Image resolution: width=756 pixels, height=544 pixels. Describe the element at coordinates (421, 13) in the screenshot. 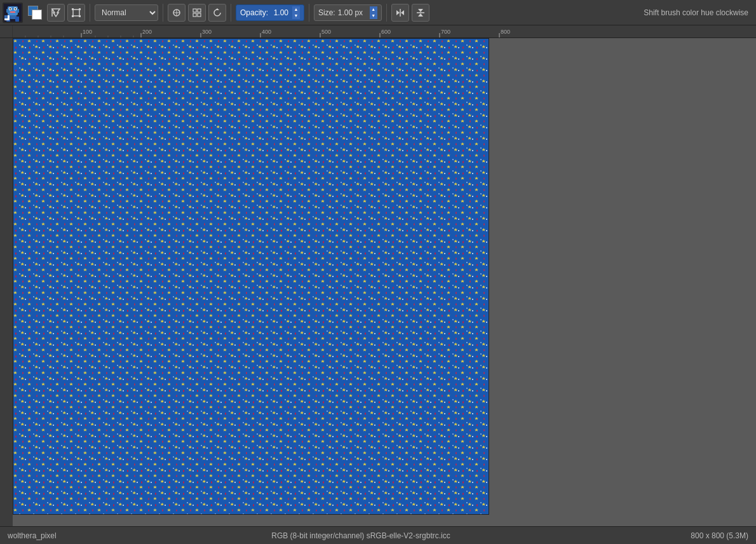

I see `flip-v-icon` at that location.